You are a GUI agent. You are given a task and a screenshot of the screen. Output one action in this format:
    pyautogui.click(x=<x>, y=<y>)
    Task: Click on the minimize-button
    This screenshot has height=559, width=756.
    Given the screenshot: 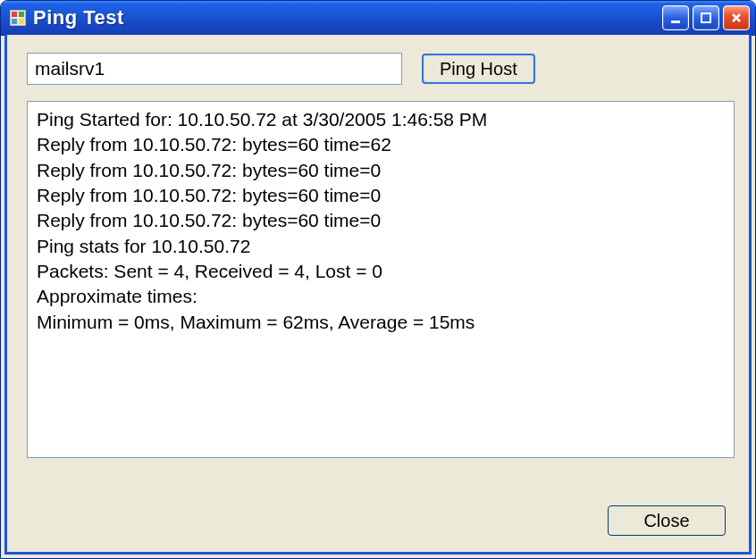 What is the action you would take?
    pyautogui.click(x=676, y=18)
    